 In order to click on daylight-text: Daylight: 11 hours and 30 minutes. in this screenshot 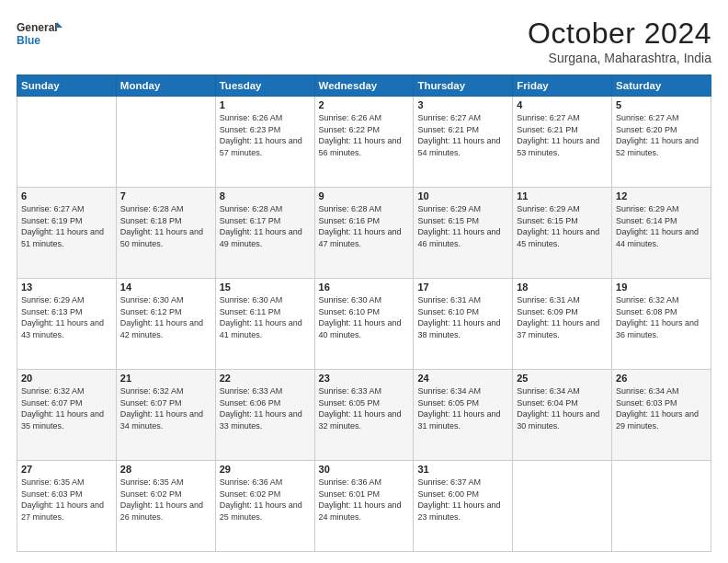, I will do `click(558, 419)`.